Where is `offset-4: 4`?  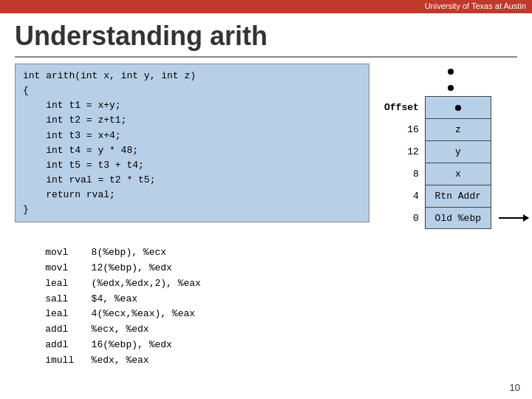
offset-4: 4 is located at coordinates (403, 196).